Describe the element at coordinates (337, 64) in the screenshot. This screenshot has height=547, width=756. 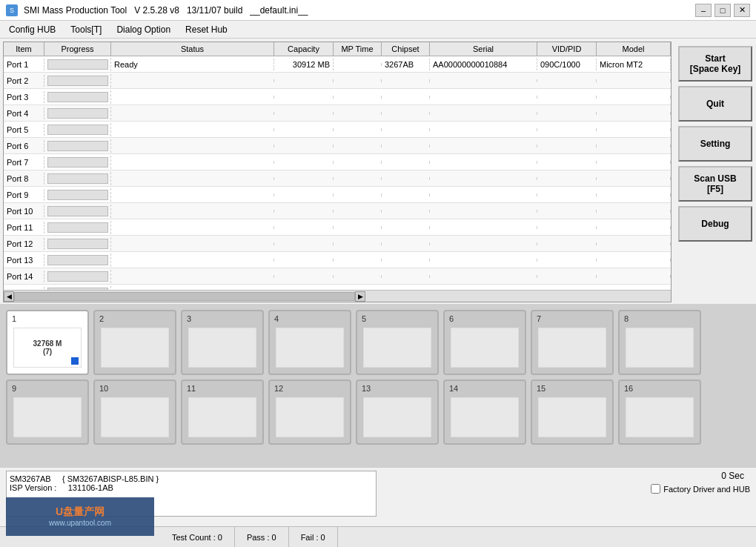
I see `table-row: Port 1Ready30912 MB3267ABAA0000000001088…` at that location.